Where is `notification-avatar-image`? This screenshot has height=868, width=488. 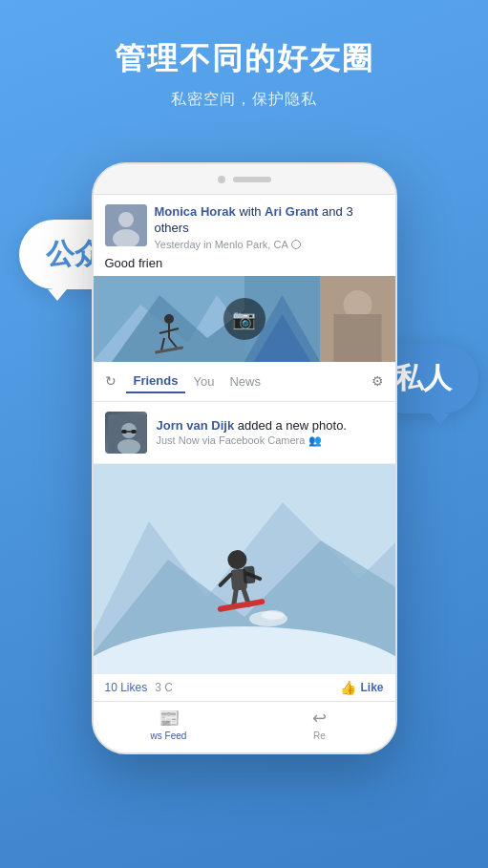
notification-avatar-image is located at coordinates (126, 433).